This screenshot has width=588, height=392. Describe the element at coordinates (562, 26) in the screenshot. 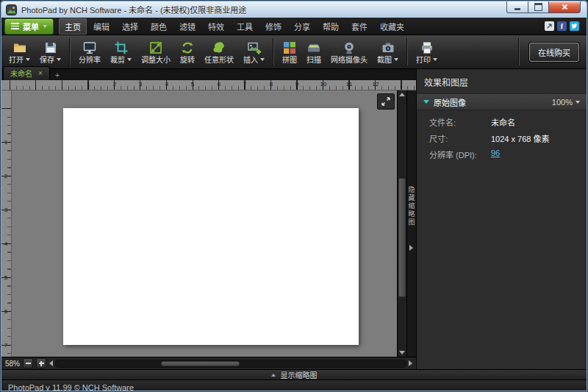

I see `social-links: f` at that location.